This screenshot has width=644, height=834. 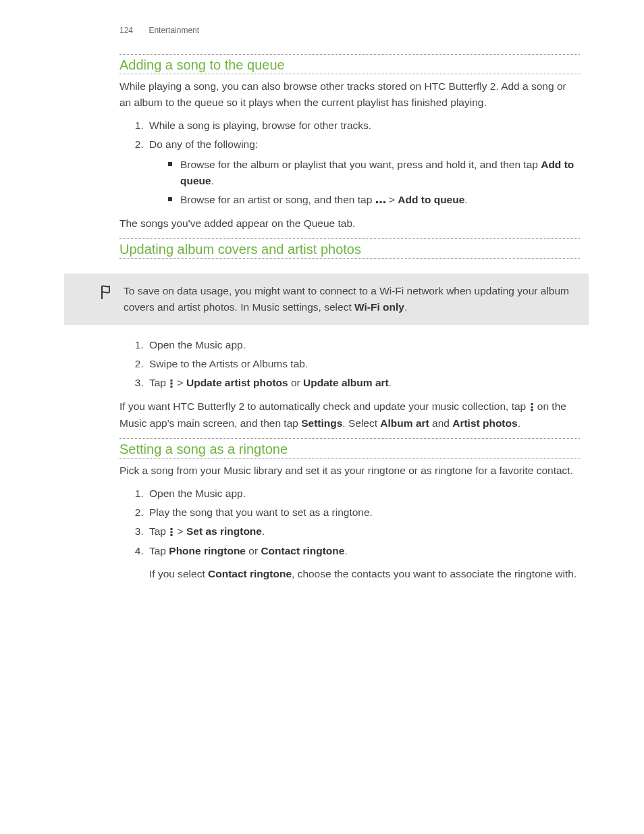 I want to click on list-item: Swipe to the Artists or Albums tab., so click(x=363, y=364).